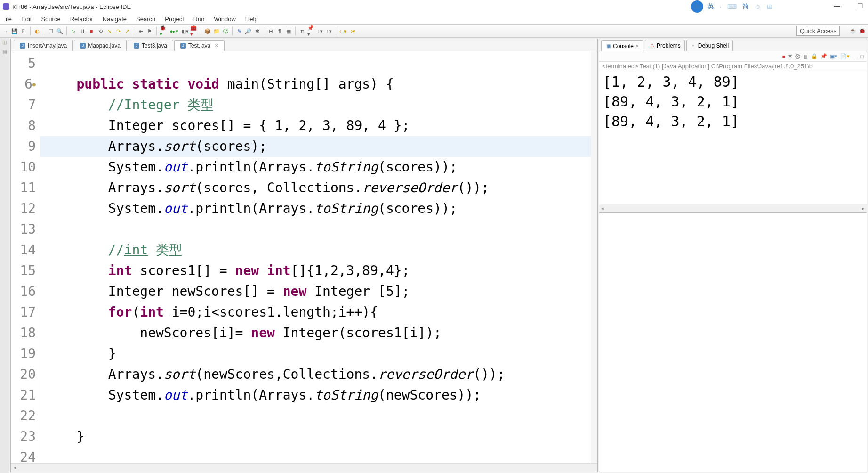  I want to click on editor-tab-label: InsertArray.java, so click(47, 46).